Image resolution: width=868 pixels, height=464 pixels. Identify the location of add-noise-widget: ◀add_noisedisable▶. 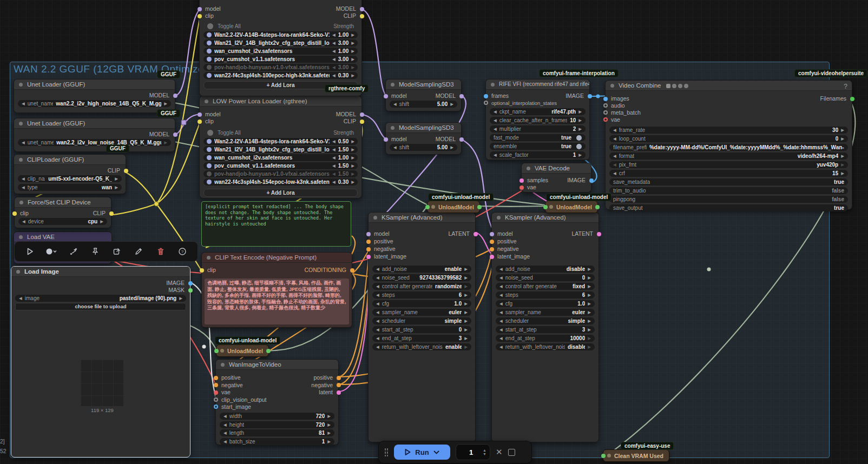
(545, 269).